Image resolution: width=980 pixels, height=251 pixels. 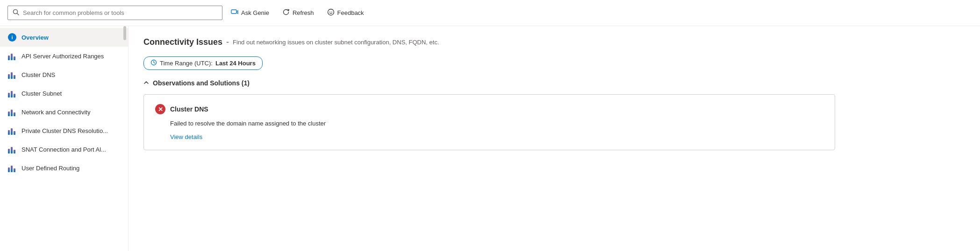 I want to click on cluster-dns-icon, so click(x=12, y=75).